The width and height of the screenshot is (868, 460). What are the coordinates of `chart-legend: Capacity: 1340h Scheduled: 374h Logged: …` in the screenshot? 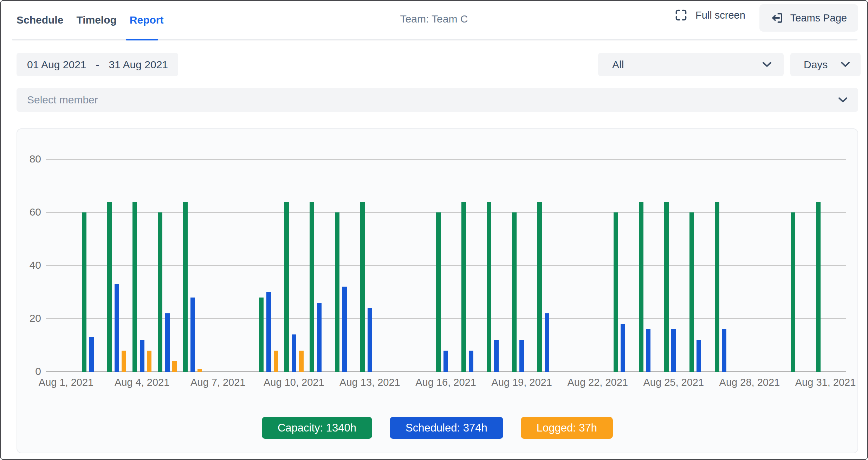 It's located at (437, 428).